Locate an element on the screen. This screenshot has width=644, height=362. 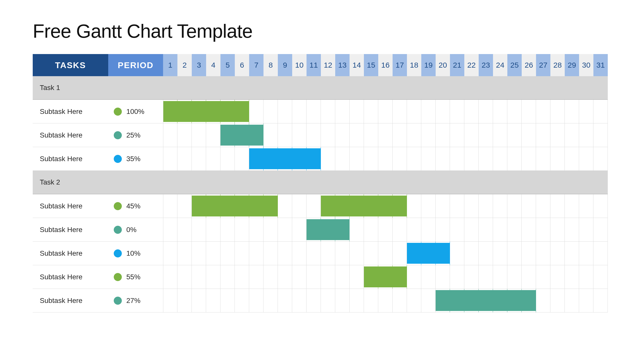
header-day-5: 5 is located at coordinates (228, 65).